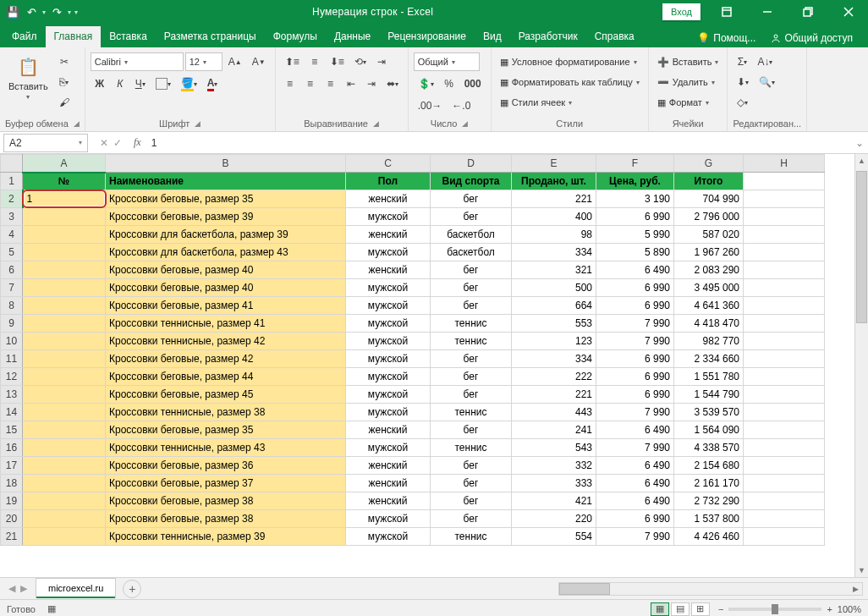 Image resolution: width=868 pixels, height=616 pixels. Describe the element at coordinates (360, 62) in the screenshot. I see `orientation-button: ⟲▾` at that location.